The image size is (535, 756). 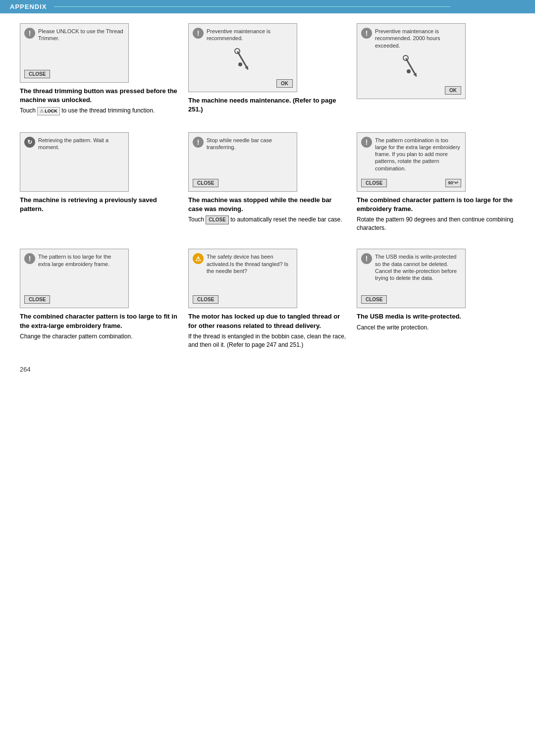 What do you see at coordinates (374, 299) in the screenshot?
I see `close-button-3-3: CLOSE` at bounding box center [374, 299].